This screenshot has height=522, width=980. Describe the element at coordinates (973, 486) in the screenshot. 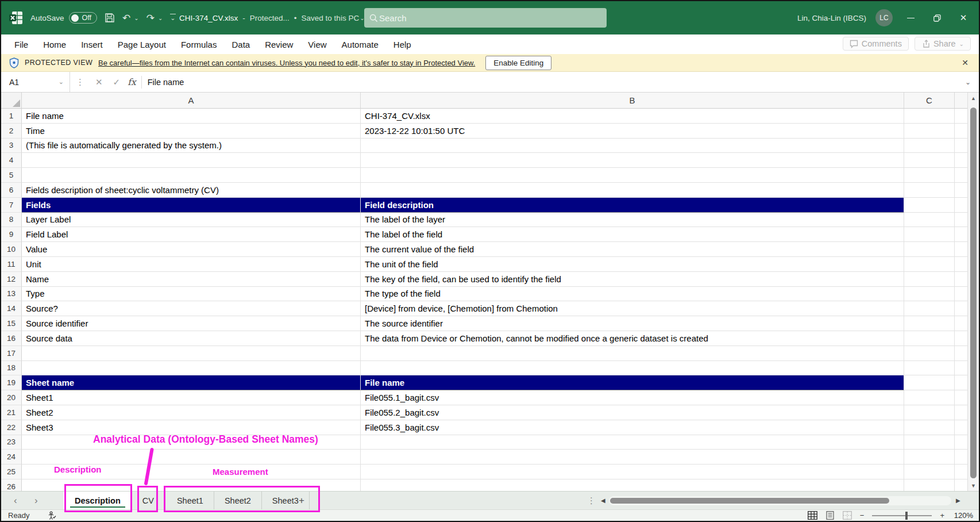

I see `scroll-down-icon: ▼` at that location.